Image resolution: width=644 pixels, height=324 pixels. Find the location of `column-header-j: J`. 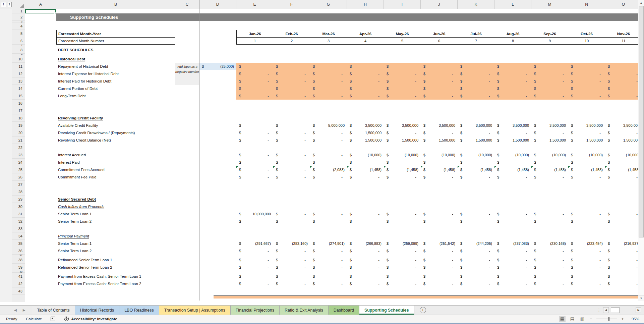

column-header-j: J is located at coordinates (439, 4).